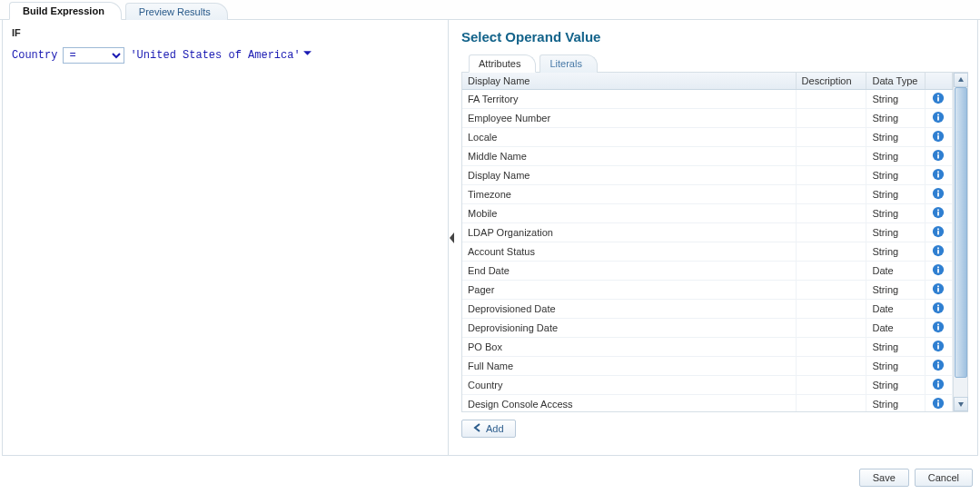 This screenshot has width=980, height=494. What do you see at coordinates (629, 82) in the screenshot?
I see `column-header-display-name: Display Name` at bounding box center [629, 82].